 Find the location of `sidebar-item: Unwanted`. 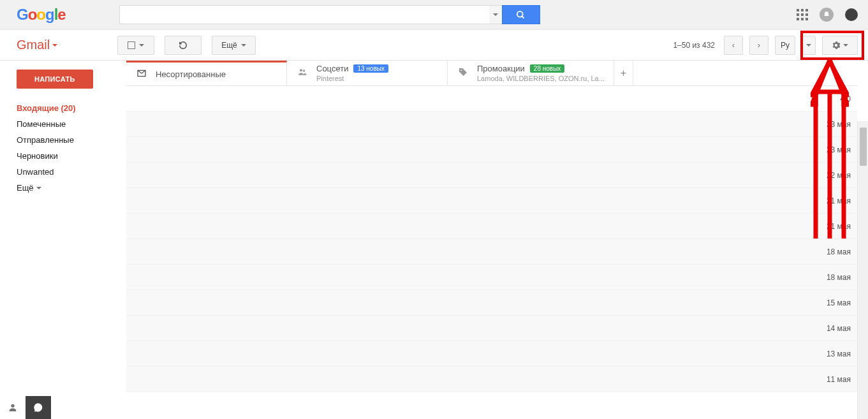

sidebar-item: Unwanted is located at coordinates (71, 172).